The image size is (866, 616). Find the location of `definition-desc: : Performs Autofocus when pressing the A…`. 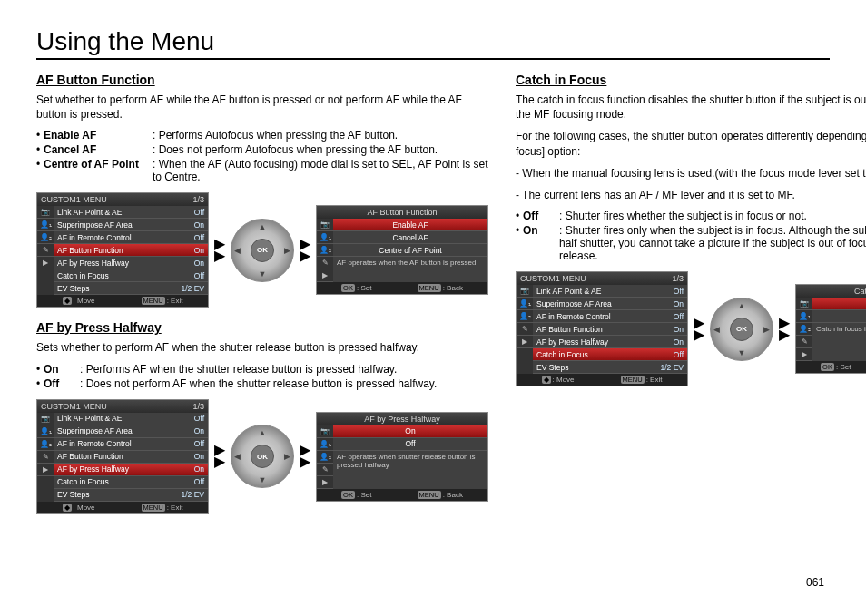

definition-desc: : Performs Autofocus when pressing the A… is located at coordinates (320, 135).